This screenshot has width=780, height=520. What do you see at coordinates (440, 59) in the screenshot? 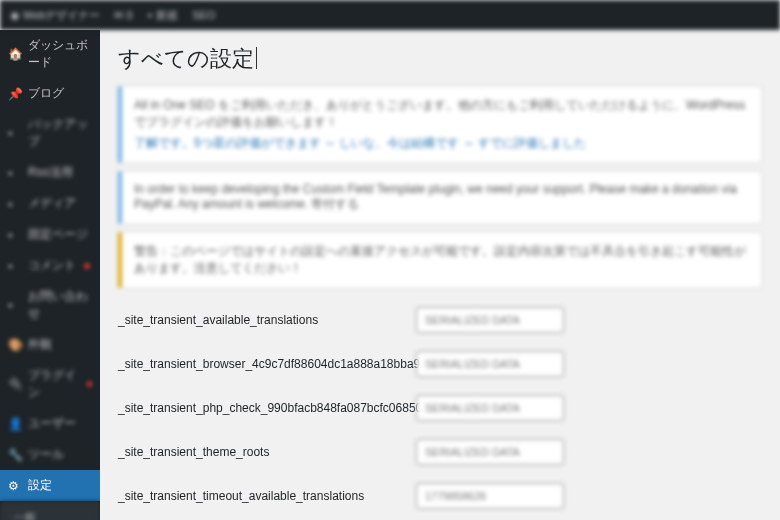
I see `page-title: すべての設定` at bounding box center [440, 59].